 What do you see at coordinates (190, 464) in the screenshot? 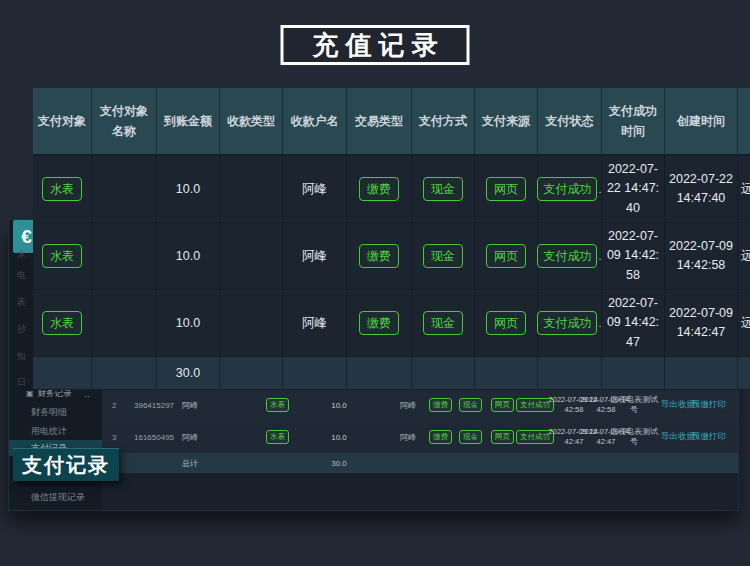
I see `total-label: 总计` at bounding box center [190, 464].